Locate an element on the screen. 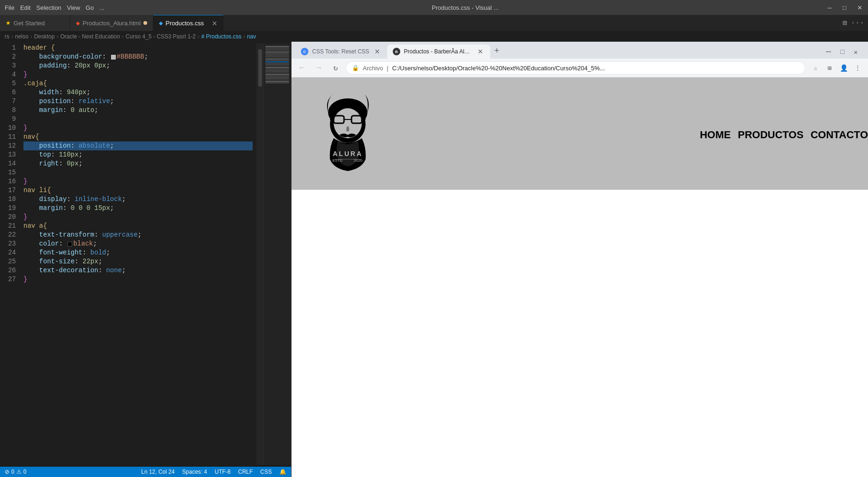 The height and width of the screenshot is (477, 868). extensions-button: ⊞ is located at coordinates (830, 68).